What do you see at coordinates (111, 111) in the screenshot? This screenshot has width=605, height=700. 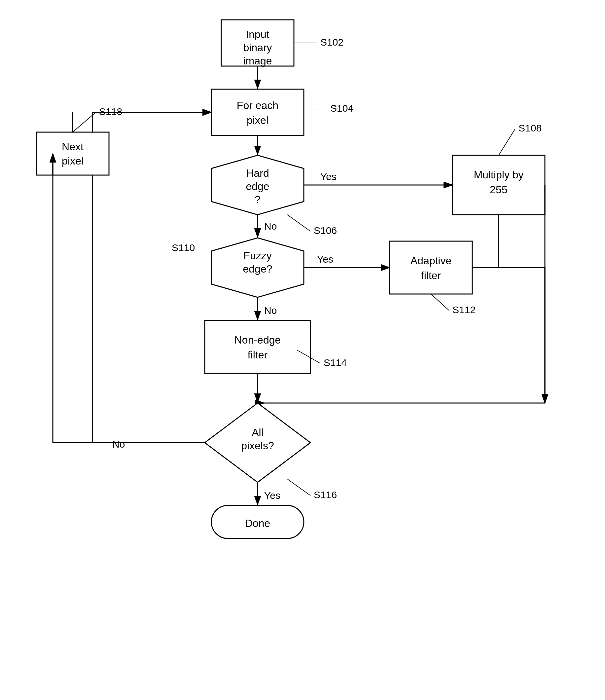 I see `s118-label: S118` at bounding box center [111, 111].